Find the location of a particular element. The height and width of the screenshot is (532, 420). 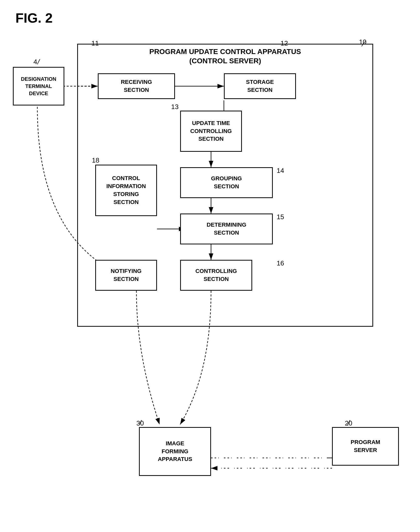

program-server-block: PROGRAM SERVER is located at coordinates (365, 446).